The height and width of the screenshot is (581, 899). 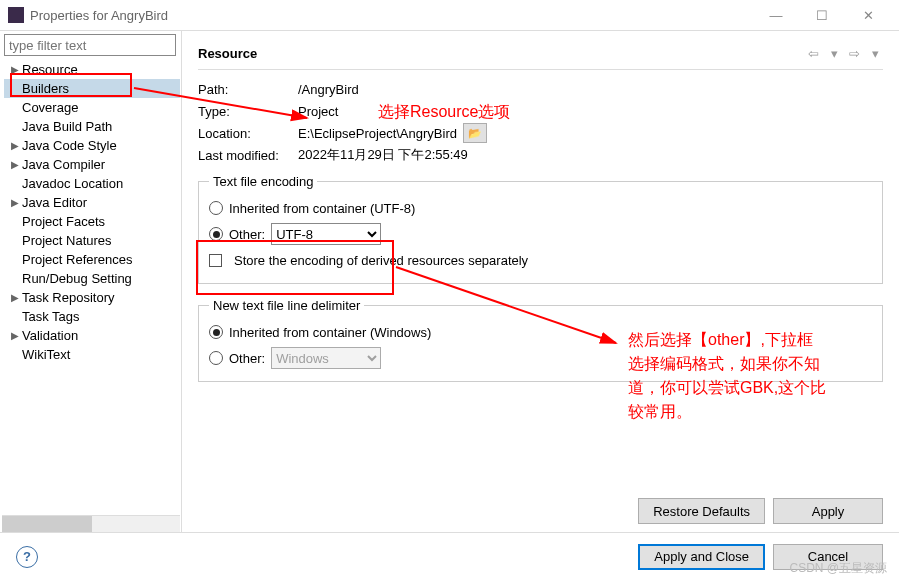 What do you see at coordinates (92, 260) in the screenshot?
I see `tree-item-project-references: Project References` at bounding box center [92, 260].